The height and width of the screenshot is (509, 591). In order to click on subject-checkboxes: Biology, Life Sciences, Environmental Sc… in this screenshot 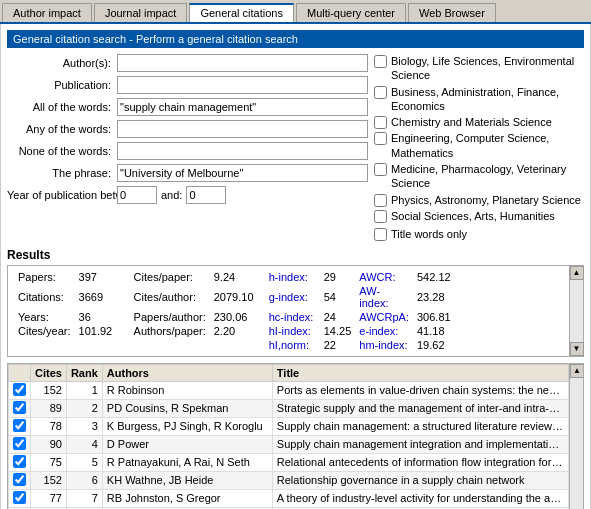, I will do `click(479, 148)`.